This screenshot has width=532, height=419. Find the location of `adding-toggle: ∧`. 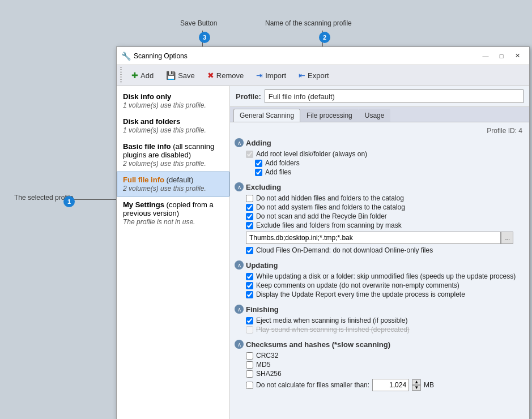

adding-toggle: ∧ is located at coordinates (239, 143).